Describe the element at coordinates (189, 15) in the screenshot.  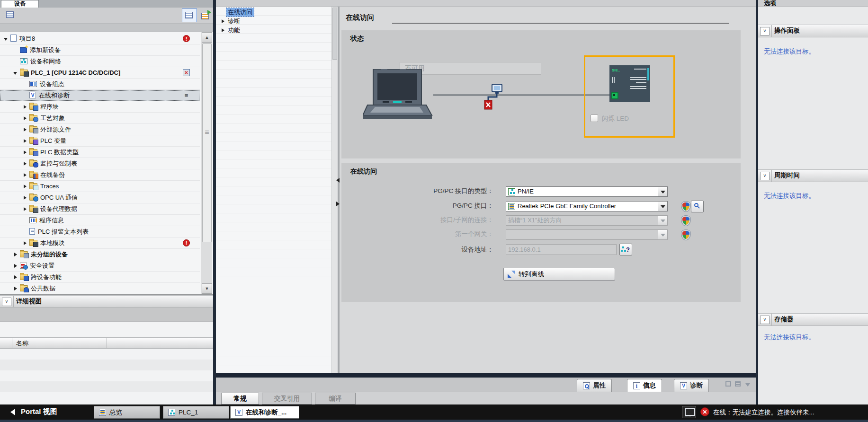
I see `details-toggle-button` at that location.